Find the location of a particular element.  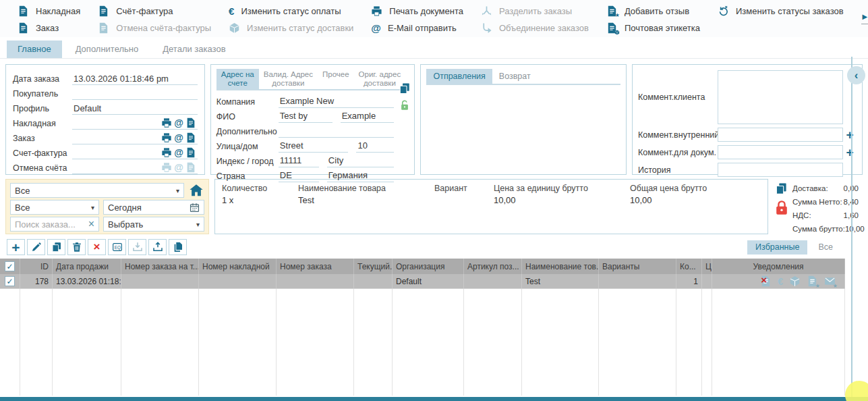

clear-search-icon: × is located at coordinates (92, 224).